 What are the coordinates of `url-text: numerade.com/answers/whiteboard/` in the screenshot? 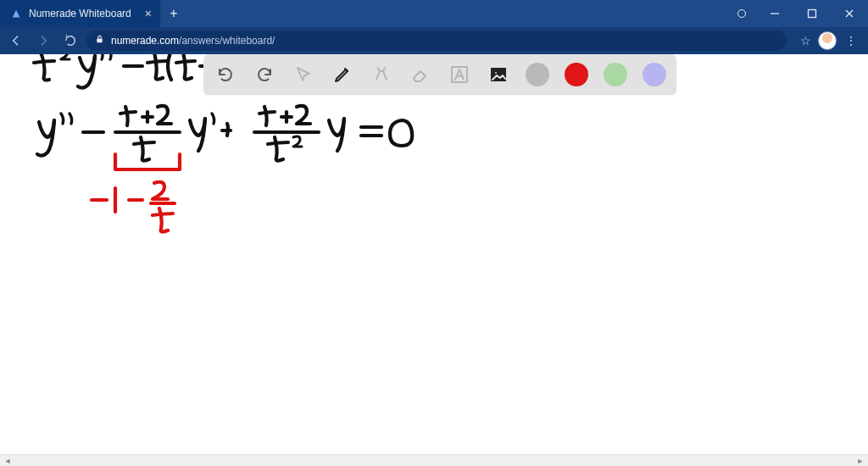 It's located at (193, 41).